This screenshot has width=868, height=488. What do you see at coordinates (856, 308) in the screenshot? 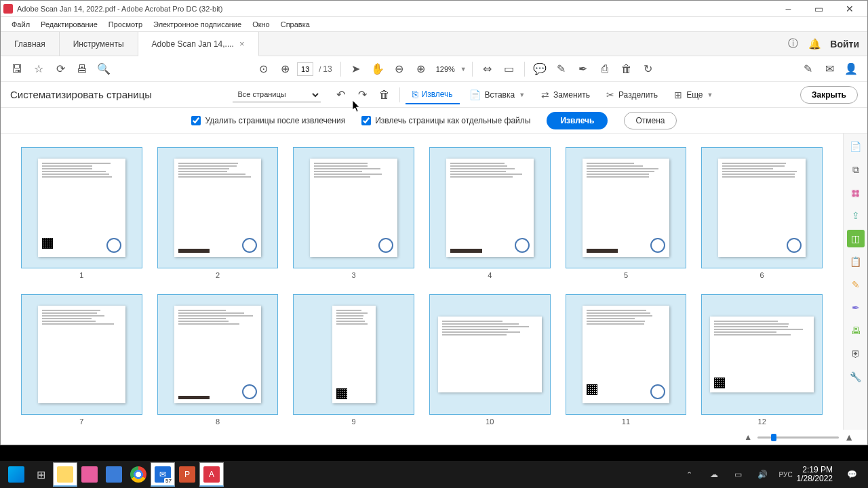
I see `side-signature-icon: ✒` at bounding box center [856, 308].